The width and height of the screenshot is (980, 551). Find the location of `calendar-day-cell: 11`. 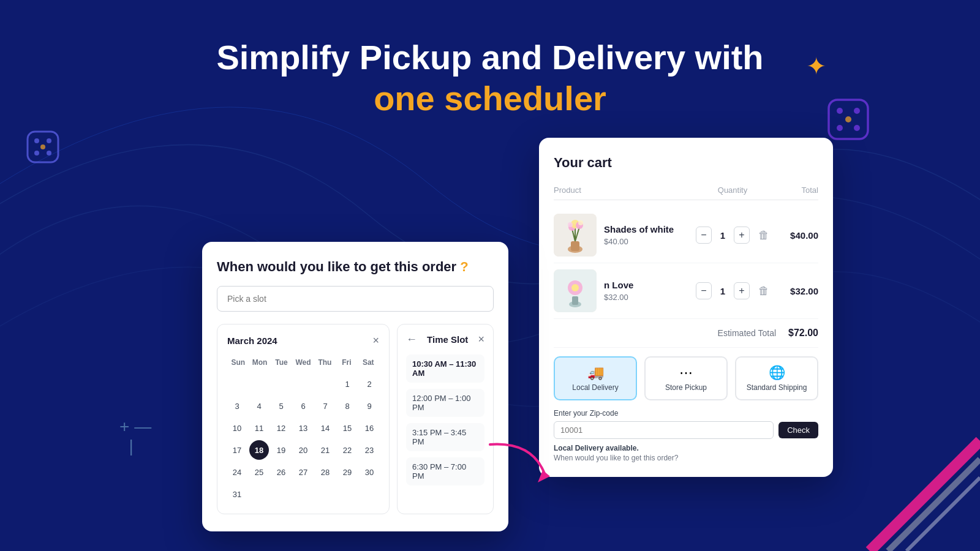

calendar-day-cell: 11 is located at coordinates (259, 428).